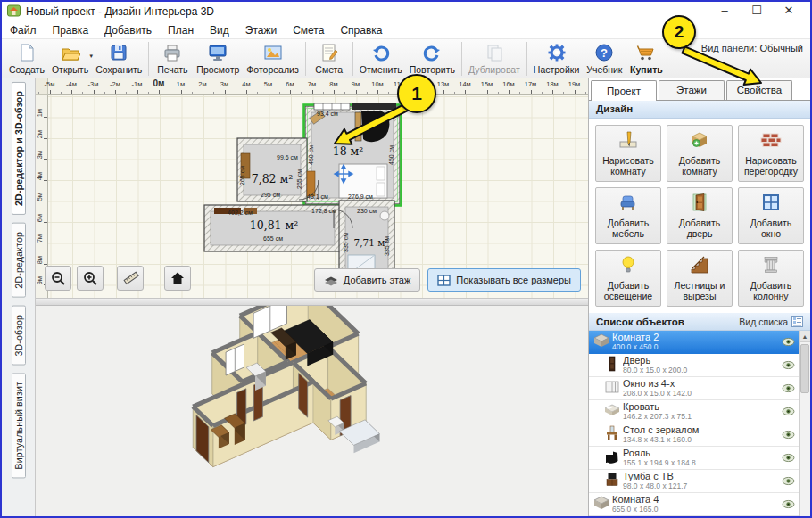 This screenshot has width=812, height=518. What do you see at coordinates (19, 335) in the screenshot?
I see `tab-3d: 3D-обзор` at bounding box center [19, 335].